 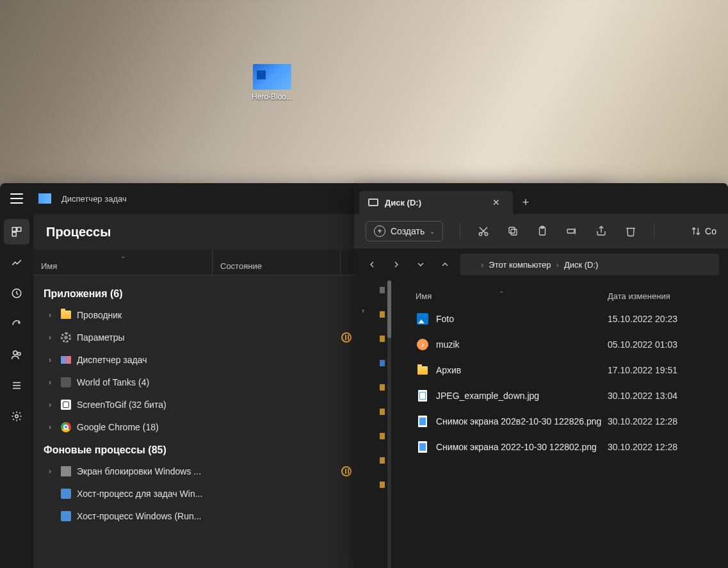 I want to click on file-name: Снимок экрана 2022-10-30 122802.png, so click(x=522, y=447).